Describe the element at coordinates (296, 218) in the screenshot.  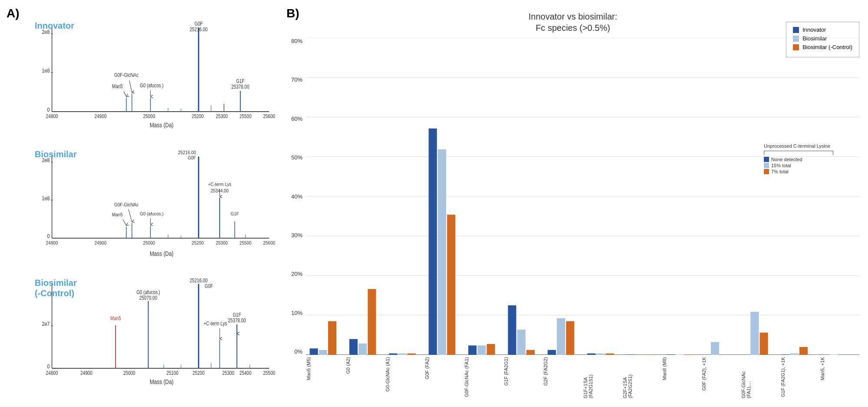
I see `y-axis-labels: 80% 70% 60% 50% 40% 30% 20% 10% 0%` at that location.